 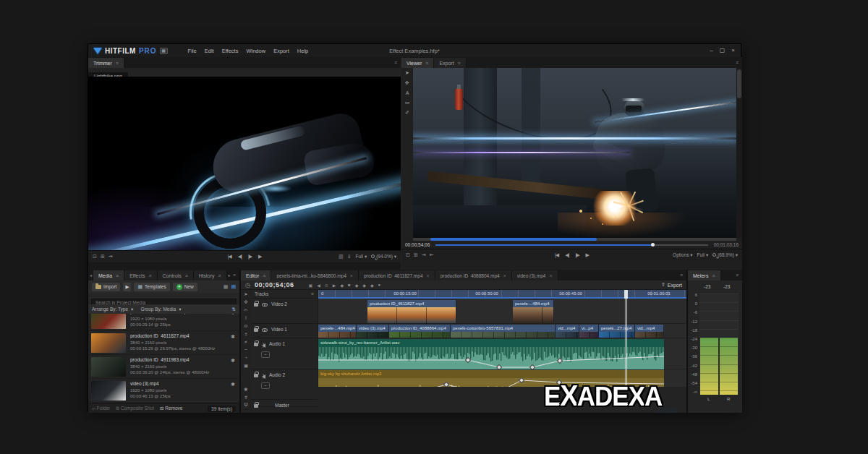 I want to click on slice-tool-icon: ✂, so click(x=246, y=309).